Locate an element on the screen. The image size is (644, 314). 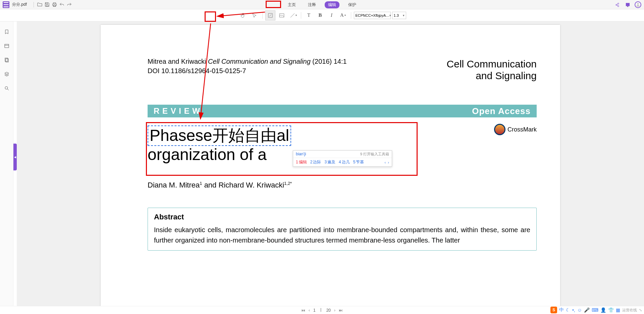
ime-candidate: 1编辑 is located at coordinates (301, 162).